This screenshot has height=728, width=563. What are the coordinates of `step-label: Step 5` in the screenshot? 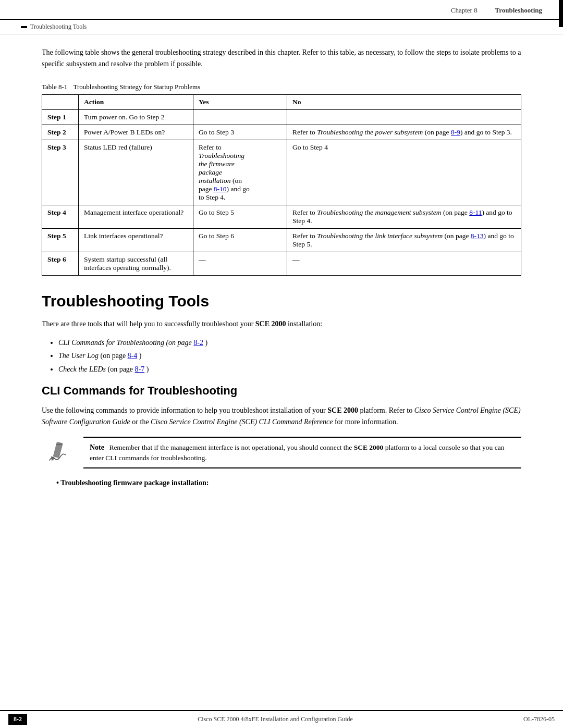 It's located at (60, 240).